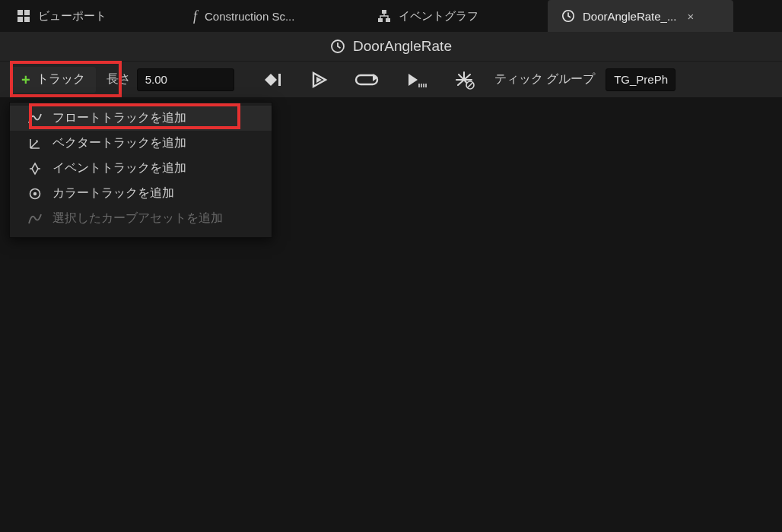  Describe the element at coordinates (35, 169) in the screenshot. I see `event-icon` at that location.